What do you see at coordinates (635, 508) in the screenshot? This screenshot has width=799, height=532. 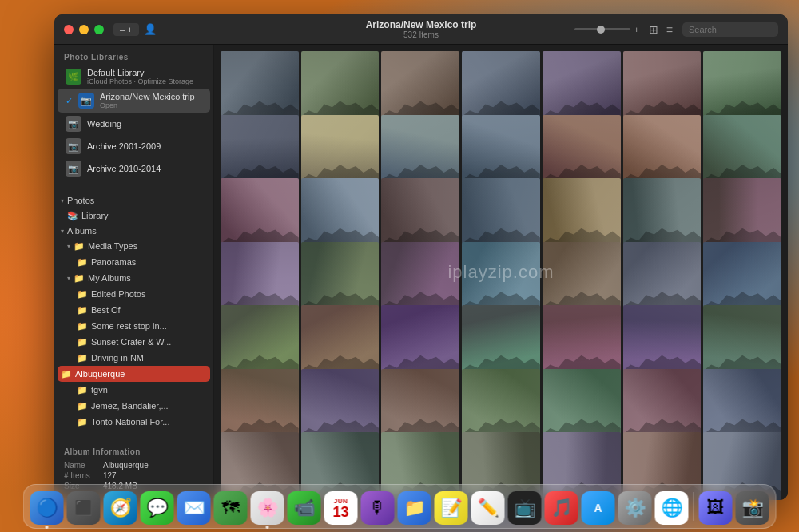 I see `dock-item-settings: ⚙️` at bounding box center [635, 508].